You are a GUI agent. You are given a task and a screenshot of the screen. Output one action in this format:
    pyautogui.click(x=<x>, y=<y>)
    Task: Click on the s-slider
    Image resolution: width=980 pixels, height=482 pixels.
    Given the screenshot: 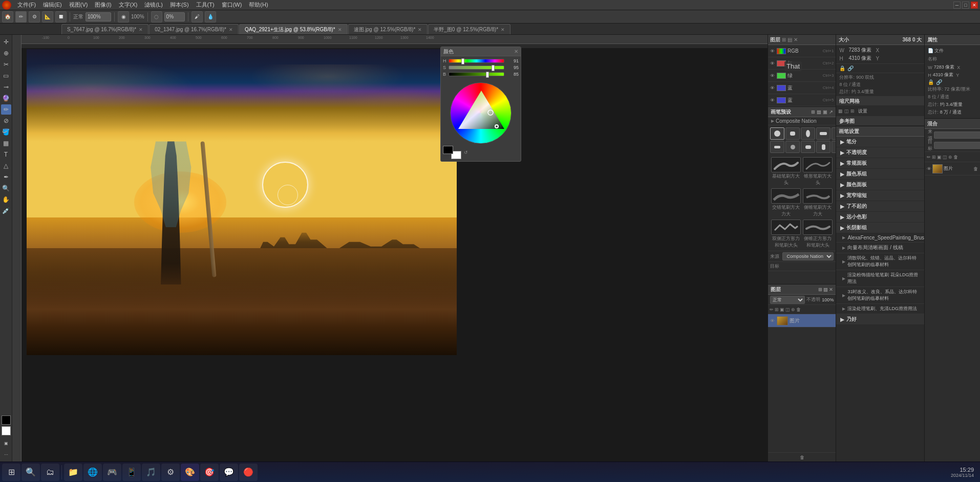 What is the action you would take?
    pyautogui.click(x=476, y=68)
    